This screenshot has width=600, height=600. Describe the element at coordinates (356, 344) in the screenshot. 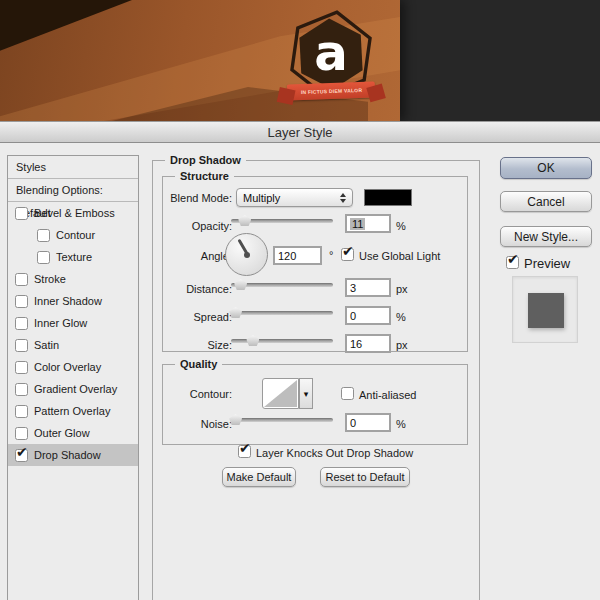

I see `size-value: 16` at that location.